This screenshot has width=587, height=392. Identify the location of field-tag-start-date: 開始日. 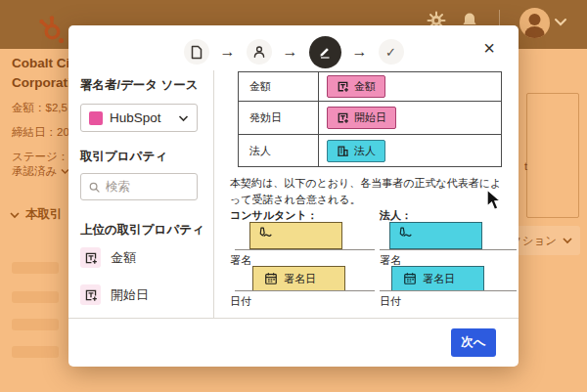
(362, 117).